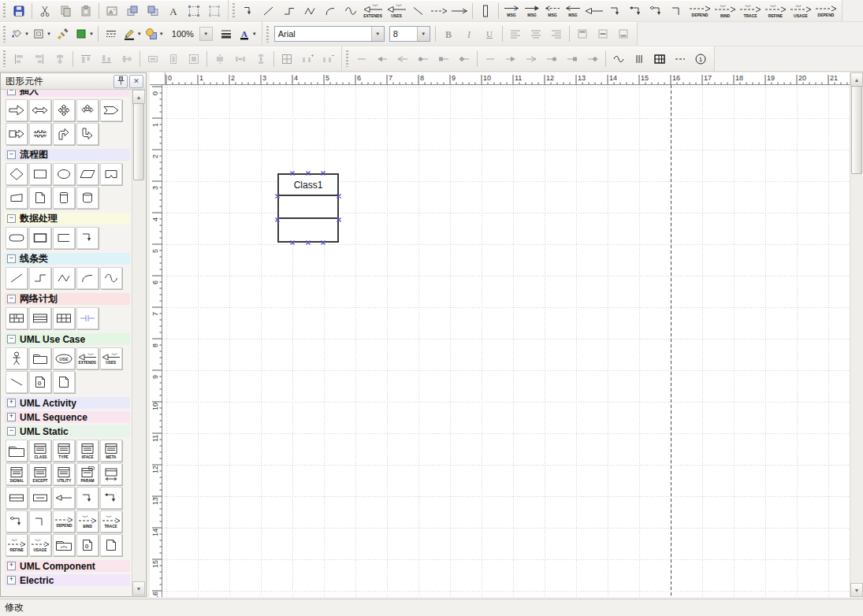  Describe the element at coordinates (121, 82) in the screenshot. I see `pin-button` at that location.